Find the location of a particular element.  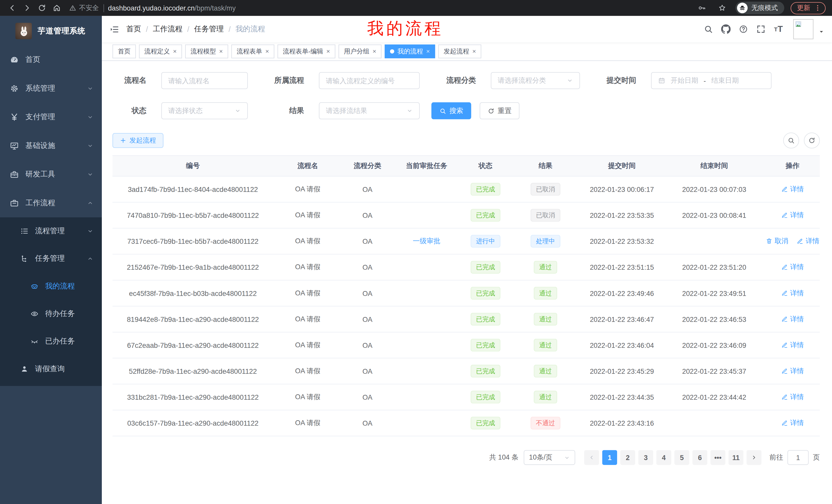

owner-process-label: 所属流程 is located at coordinates (282, 81).